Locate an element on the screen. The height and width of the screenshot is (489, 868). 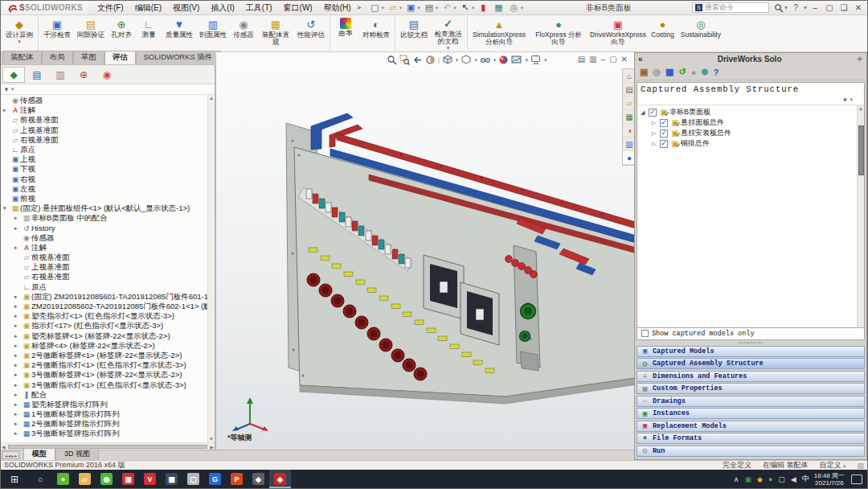
document-view-tab: 模型 is located at coordinates (39, 454).